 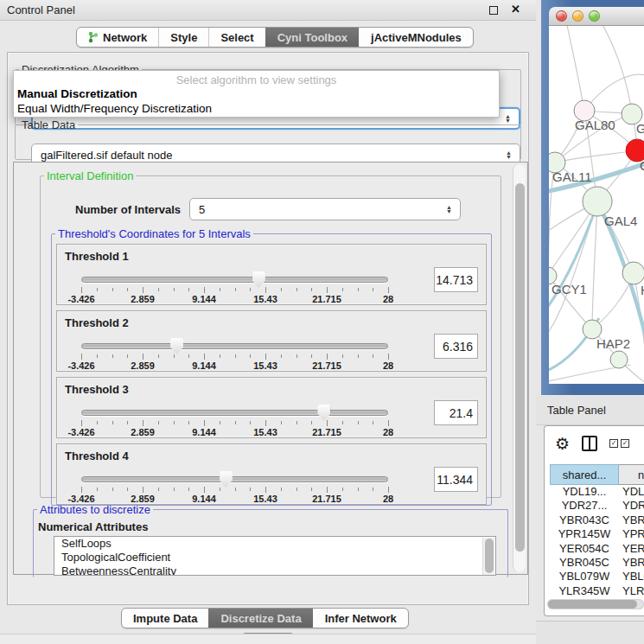 What do you see at coordinates (584, 590) in the screenshot?
I see `table-cell: YLR345W` at bounding box center [584, 590].